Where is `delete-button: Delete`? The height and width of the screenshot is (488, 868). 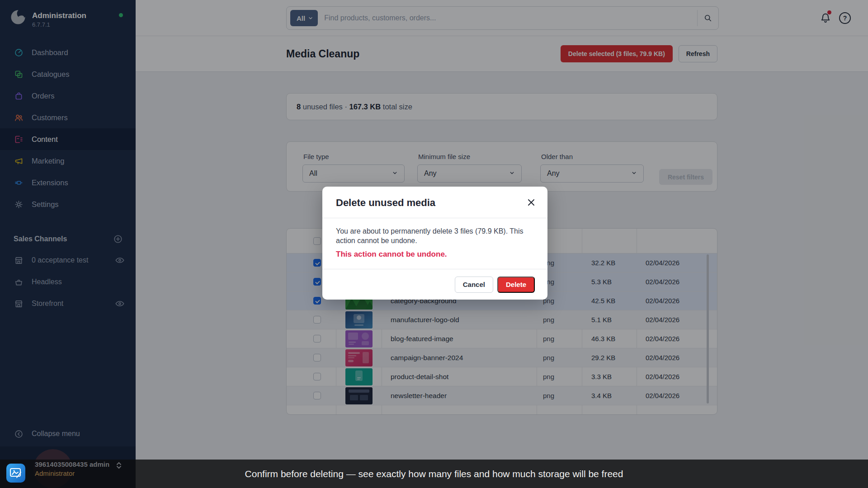 delete-button: Delete is located at coordinates (516, 285).